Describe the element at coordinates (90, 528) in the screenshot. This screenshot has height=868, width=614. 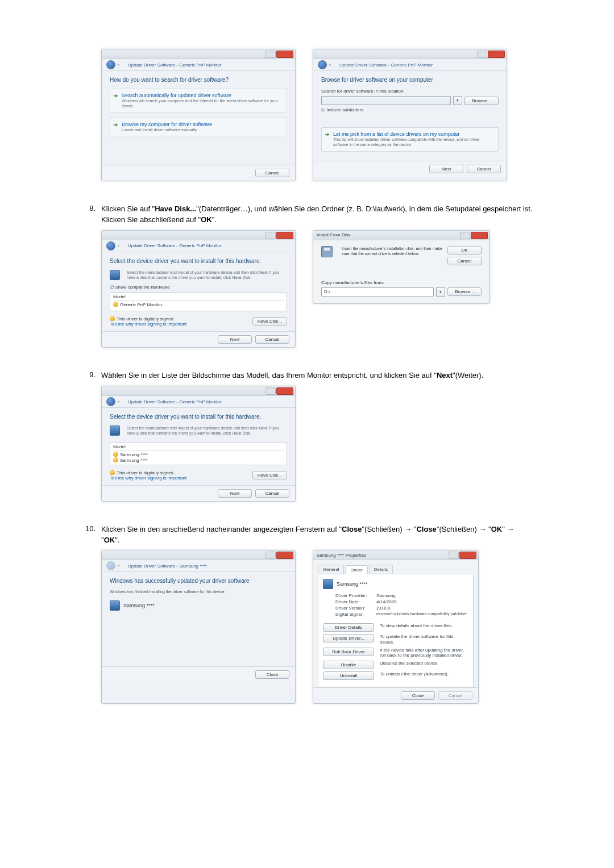
I see `step-number: 10.` at that location.